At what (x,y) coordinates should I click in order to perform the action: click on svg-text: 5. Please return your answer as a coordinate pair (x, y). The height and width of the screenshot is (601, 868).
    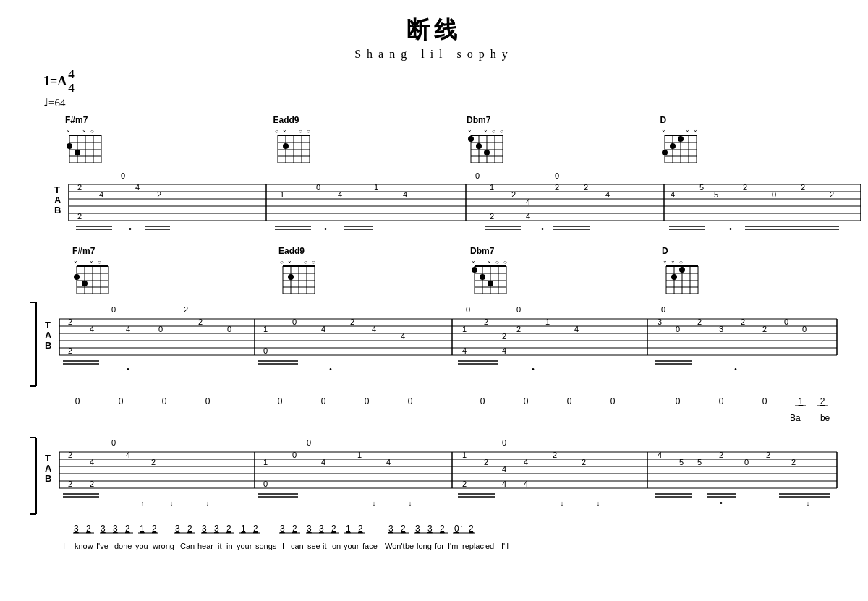
    Looking at the image, I should click on (702, 187).